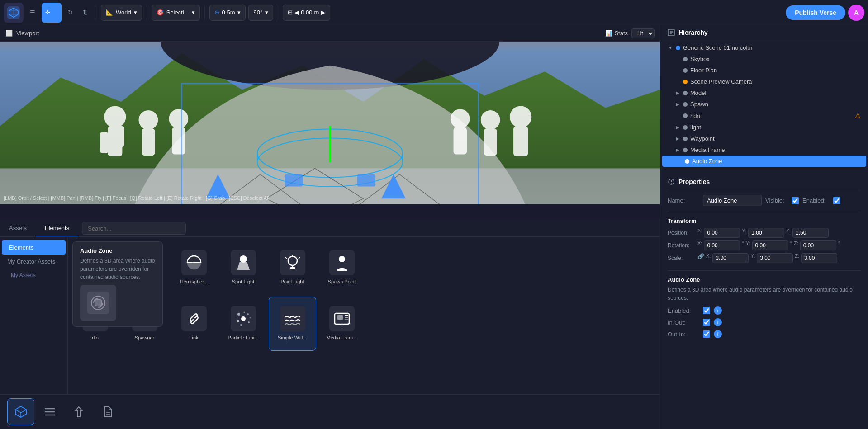  Describe the element at coordinates (14, 13) in the screenshot. I see `app-logo` at that location.